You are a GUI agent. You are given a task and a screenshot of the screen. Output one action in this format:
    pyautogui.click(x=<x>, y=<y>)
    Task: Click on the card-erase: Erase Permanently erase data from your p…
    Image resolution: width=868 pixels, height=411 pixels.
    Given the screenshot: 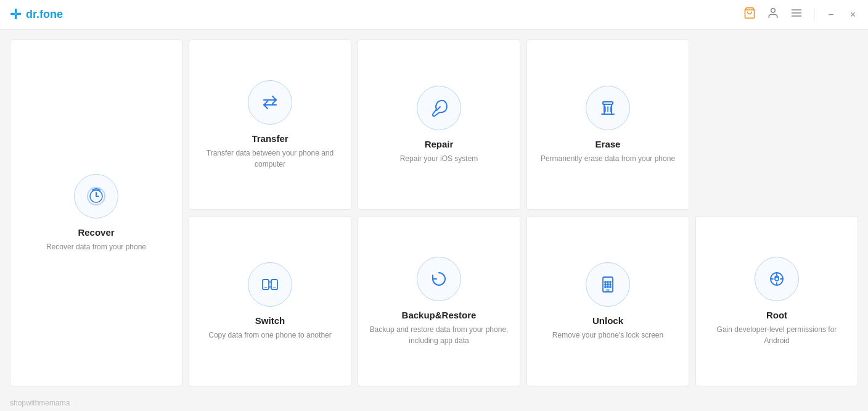 What is the action you would take?
    pyautogui.click(x=608, y=125)
    